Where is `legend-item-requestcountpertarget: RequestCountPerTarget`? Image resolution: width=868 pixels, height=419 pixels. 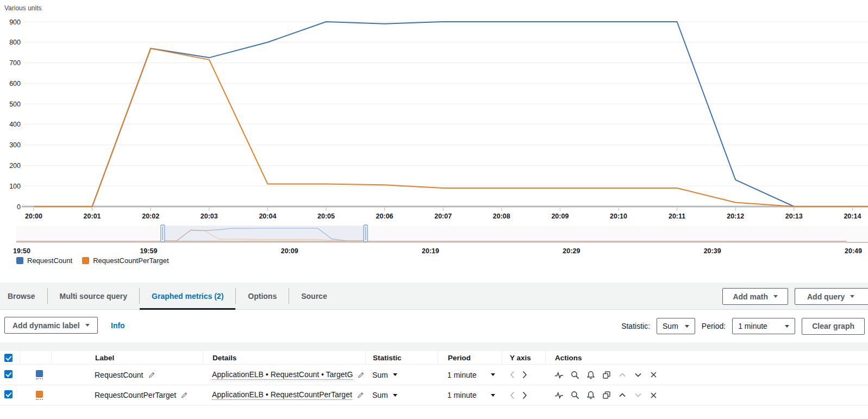 legend-item-requestcountpertarget: RequestCountPerTarget is located at coordinates (125, 261).